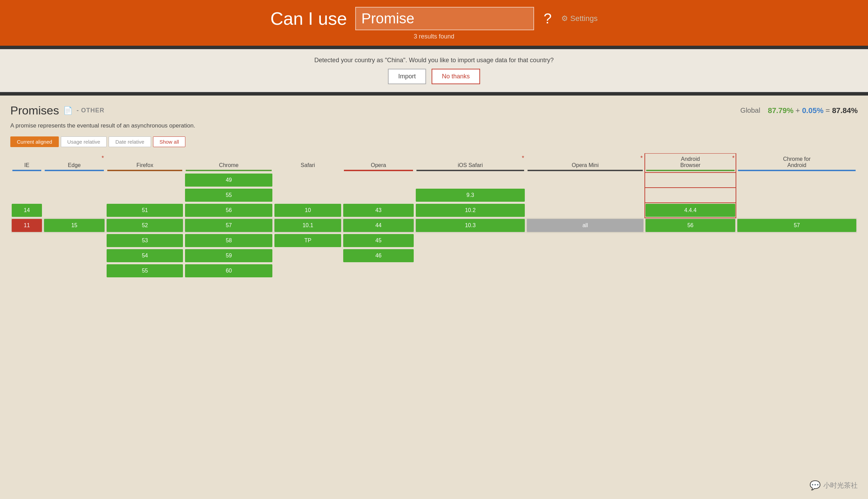  I want to click on header-top: Can I use ? ⚙ Settings, so click(434, 19).